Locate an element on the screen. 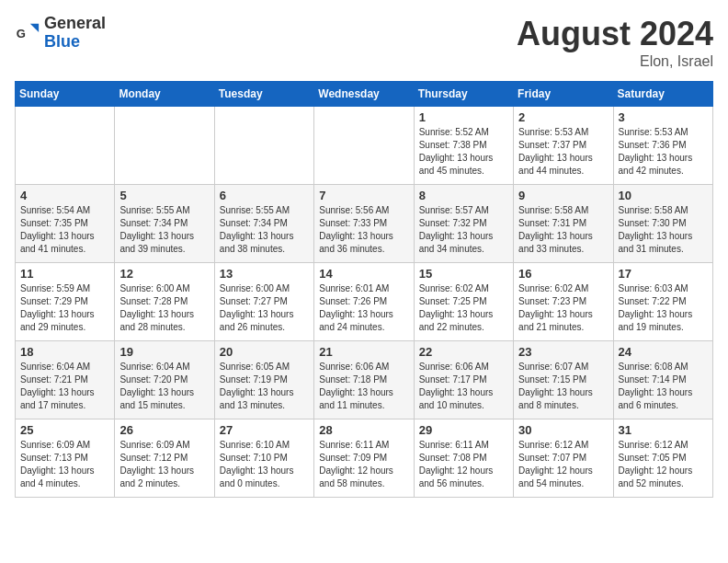  day-number: 29 is located at coordinates (463, 431).